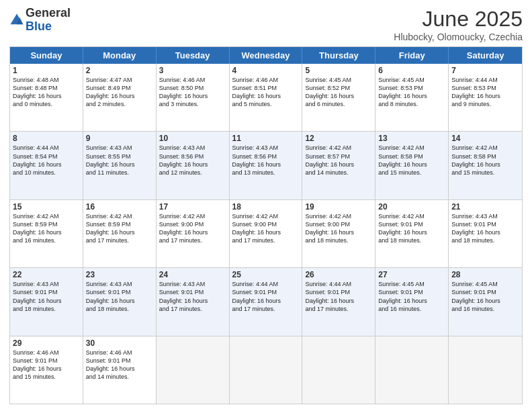 This screenshot has width=532, height=411. What do you see at coordinates (412, 234) in the screenshot?
I see `calendar-cell: 20Sunrise: 4:42 AM Sunset: 9:01 PM Dayli…` at bounding box center [412, 234].